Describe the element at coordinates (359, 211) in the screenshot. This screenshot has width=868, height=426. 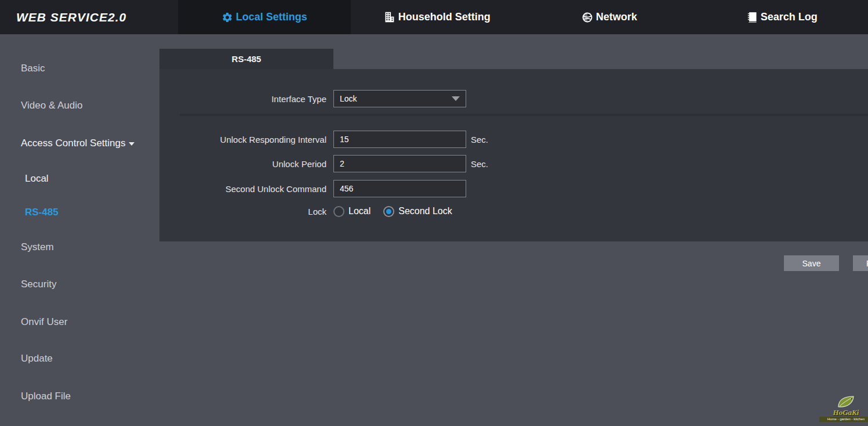
I see `radio-label: Local` at that location.